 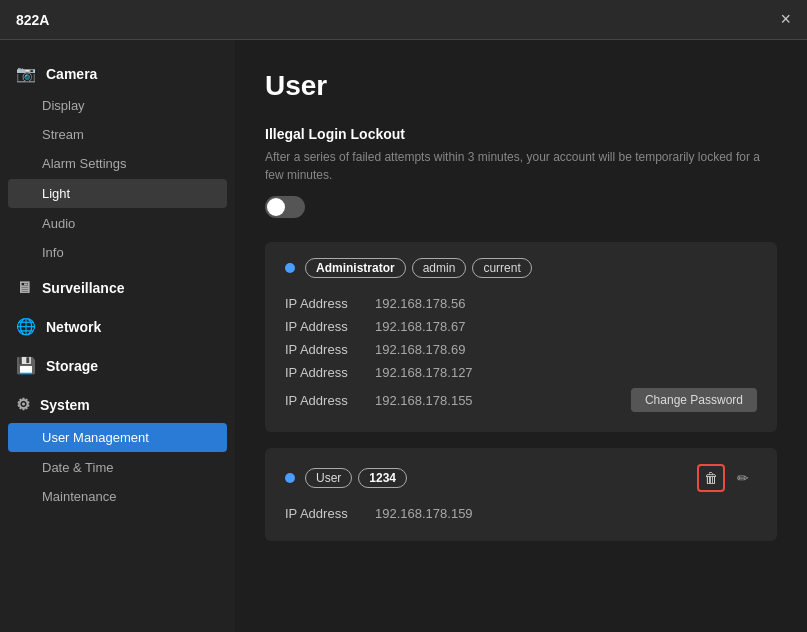 What do you see at coordinates (285, 207) in the screenshot?
I see `lockout-toggle` at bounding box center [285, 207].